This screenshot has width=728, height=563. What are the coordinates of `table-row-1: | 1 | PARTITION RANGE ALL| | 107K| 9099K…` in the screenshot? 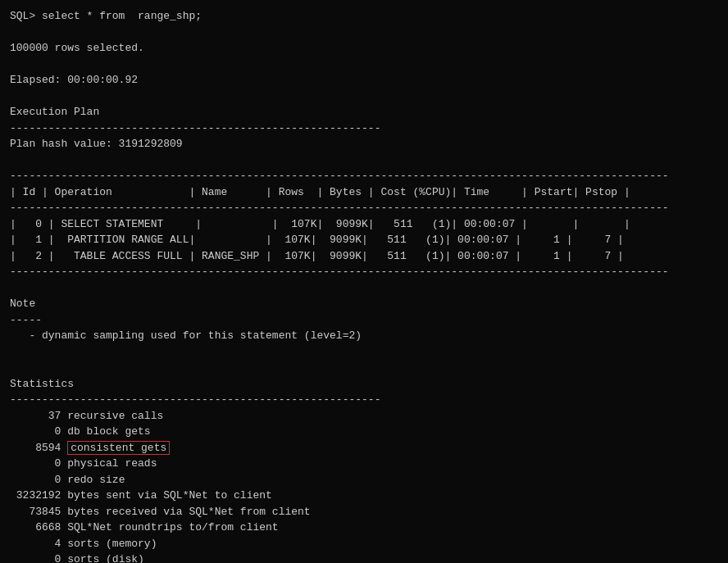 It's located at (364, 240).